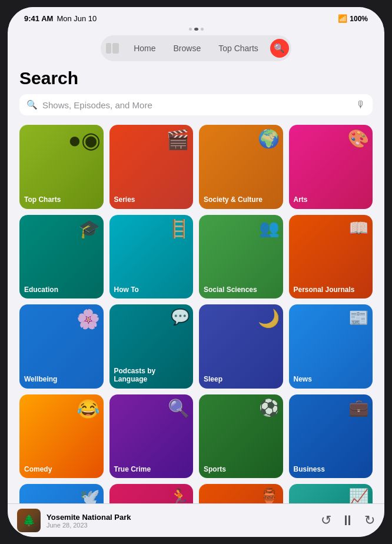 This screenshot has height=544, width=392. What do you see at coordinates (184, 520) in the screenshot?
I see `player-info: Yosemite National Park June 28, 2023` at bounding box center [184, 520].